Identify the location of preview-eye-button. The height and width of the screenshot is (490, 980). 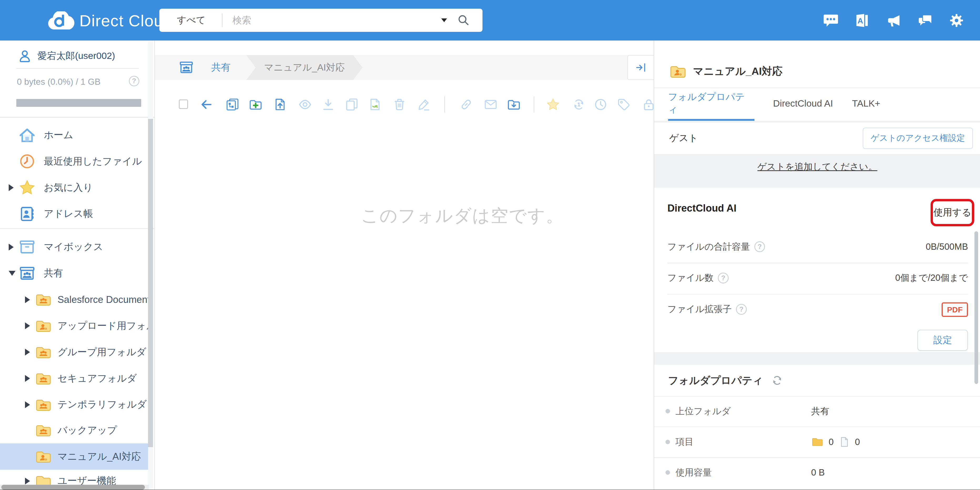
(305, 104).